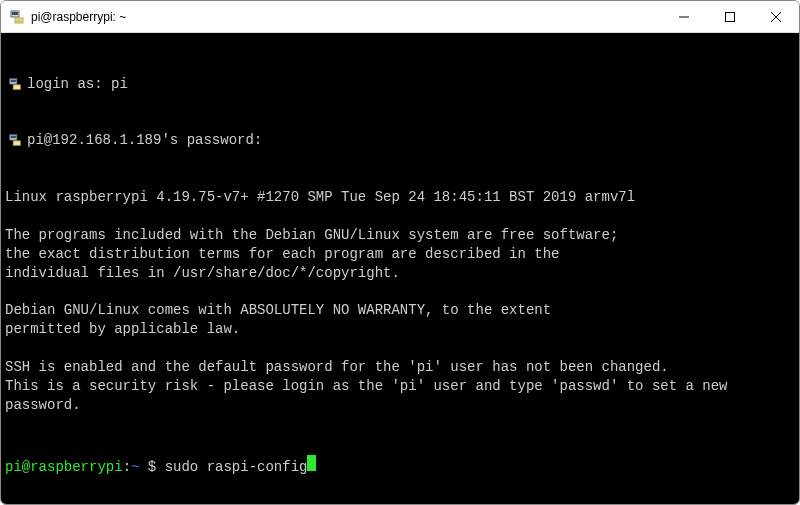  What do you see at coordinates (776, 16) in the screenshot?
I see `close-button` at bounding box center [776, 16].